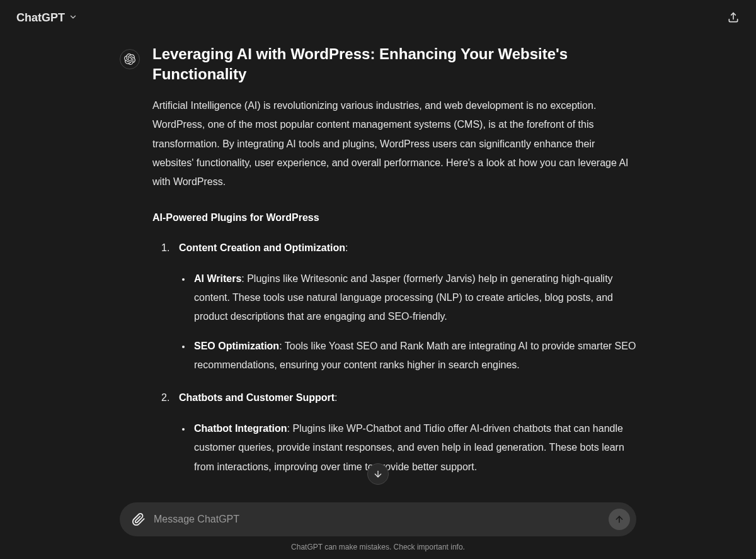 This screenshot has width=756, height=559. What do you see at coordinates (394, 64) in the screenshot?
I see `article-title: Leveraging AI with WordPress: Enhancing …` at bounding box center [394, 64].